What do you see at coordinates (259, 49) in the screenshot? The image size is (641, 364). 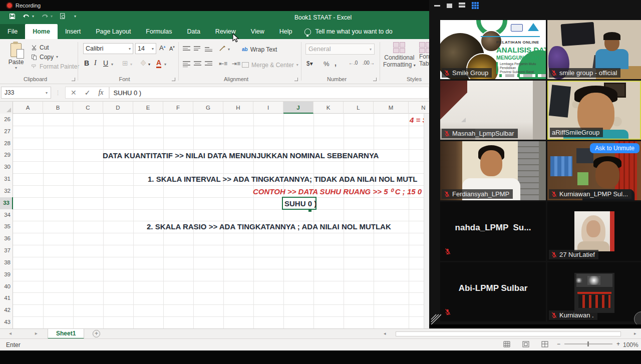 I see `wrap-text-button: ab Wrap Text` at bounding box center [259, 49].